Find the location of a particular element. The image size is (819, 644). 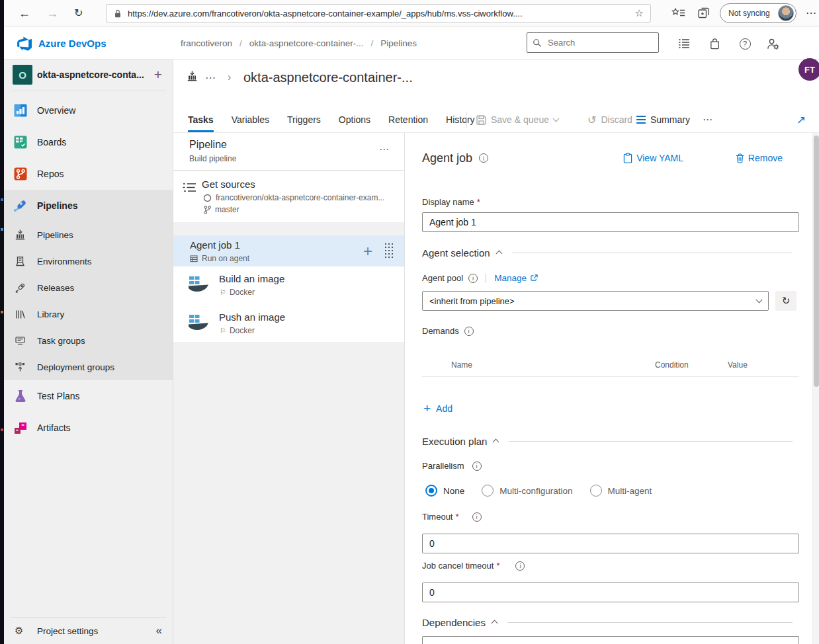

browser-profile-button: Not syncing is located at coordinates (758, 13).